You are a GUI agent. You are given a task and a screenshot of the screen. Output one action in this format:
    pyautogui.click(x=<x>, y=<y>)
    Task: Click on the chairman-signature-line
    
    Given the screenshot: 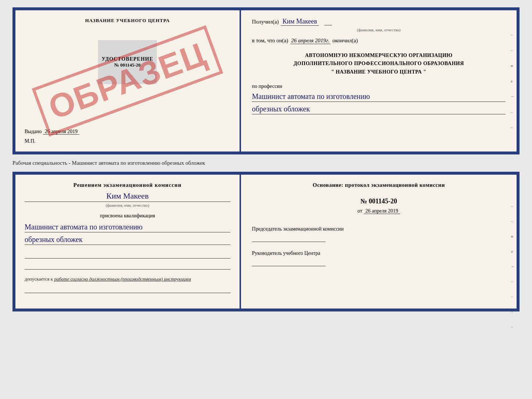 What is the action you would take?
    pyautogui.click(x=289, y=238)
    